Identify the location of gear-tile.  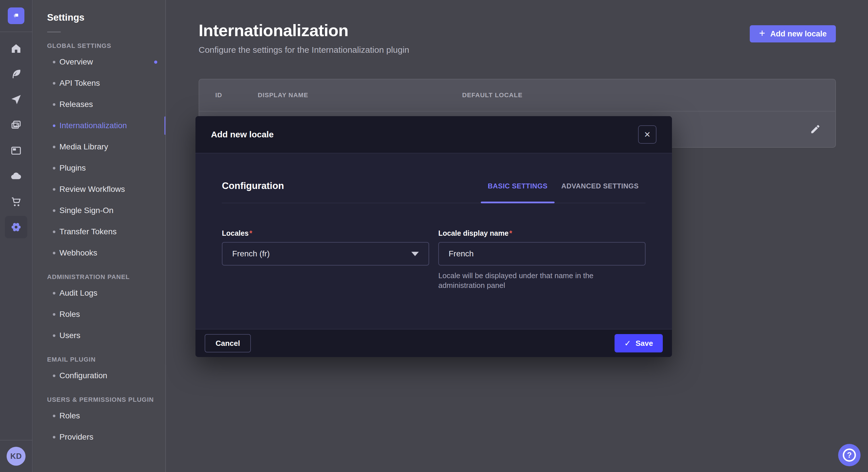
(16, 227).